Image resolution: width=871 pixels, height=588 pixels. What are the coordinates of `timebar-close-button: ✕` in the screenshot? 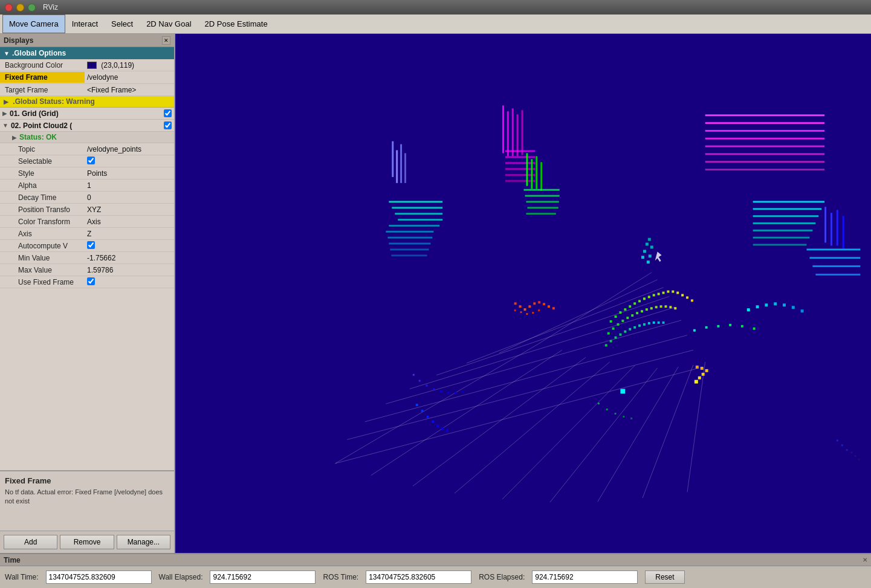 It's located at (865, 560).